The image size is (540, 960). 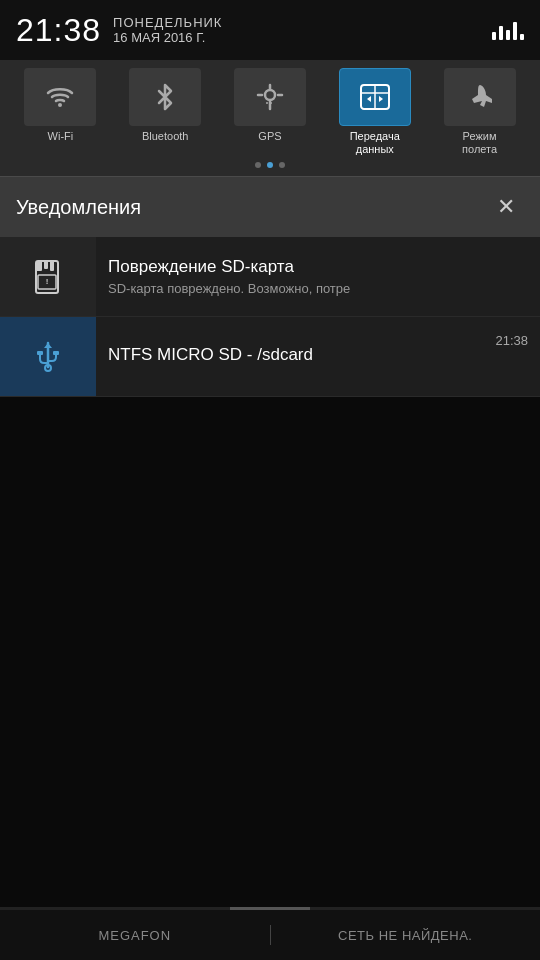 I want to click on qs-wifi: Wi-Fi, so click(x=60, y=112).